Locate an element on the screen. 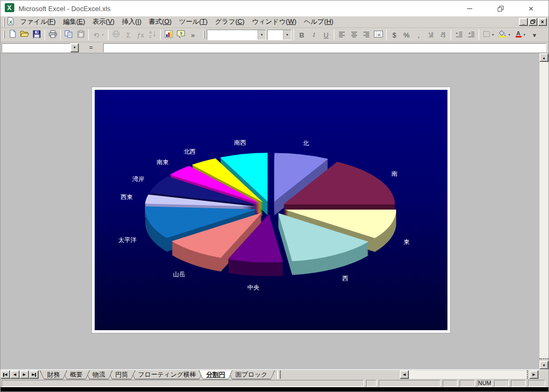  tab-scroll-last-icon: ▶ is located at coordinates (34, 375).